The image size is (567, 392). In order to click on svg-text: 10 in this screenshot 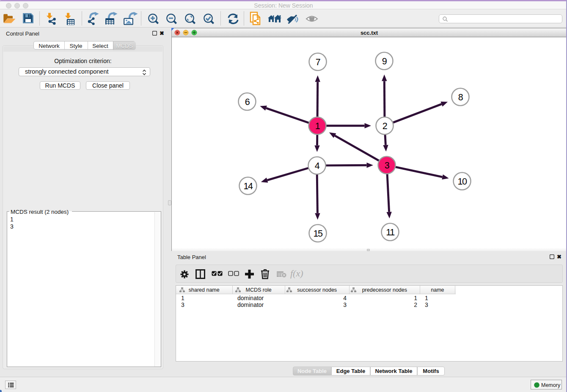, I will do `click(462, 182)`.